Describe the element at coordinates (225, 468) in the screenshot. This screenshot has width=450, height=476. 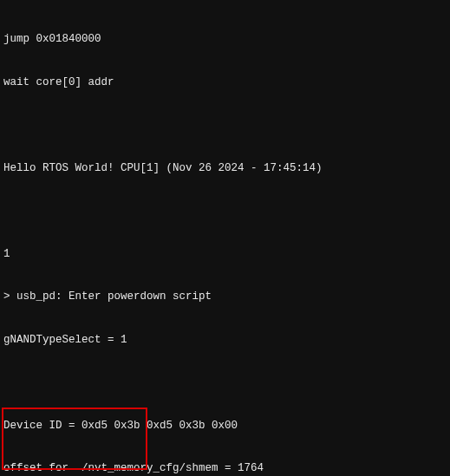
I see `console-line: offset for /nvt_memory_cfg/shmem = 1764` at that location.